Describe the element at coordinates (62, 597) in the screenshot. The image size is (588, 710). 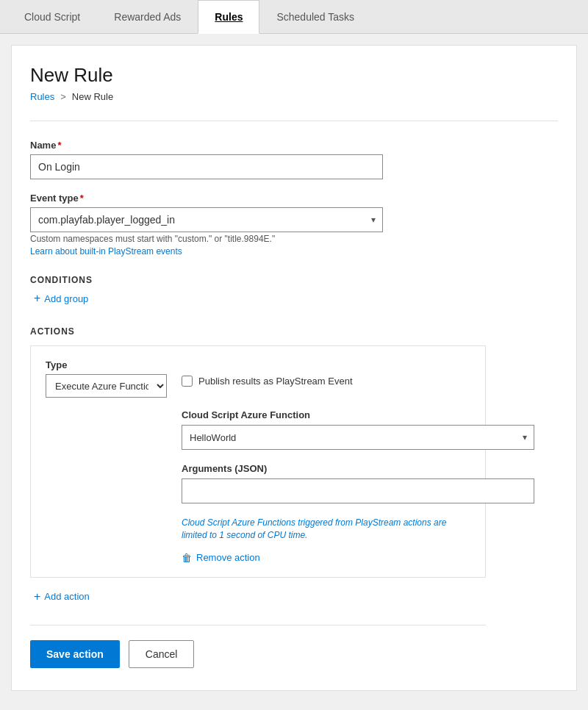
I see `add-action-button: + Add action` at that location.